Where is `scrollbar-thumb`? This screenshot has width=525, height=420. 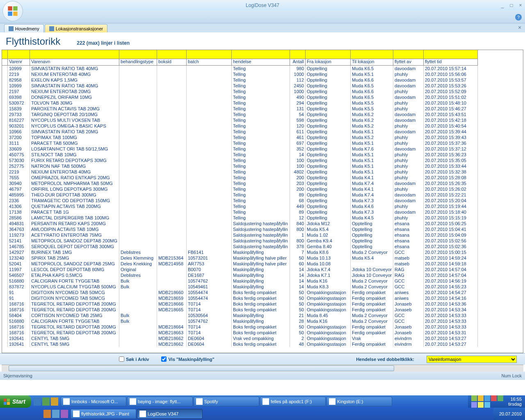
scrollbar-thumb is located at coordinates (201, 368).